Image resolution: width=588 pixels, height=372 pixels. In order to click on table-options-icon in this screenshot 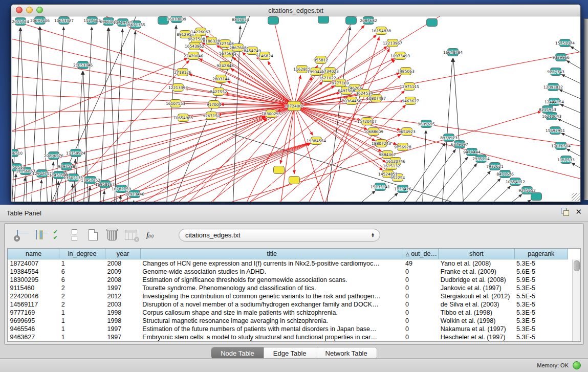, I will do `click(17, 235)`.